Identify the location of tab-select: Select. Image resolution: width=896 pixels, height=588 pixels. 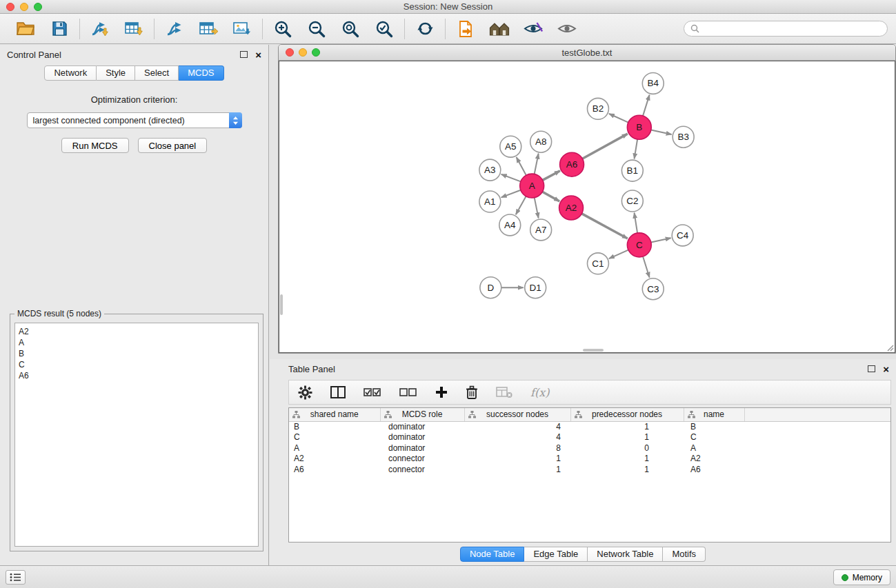
(157, 73).